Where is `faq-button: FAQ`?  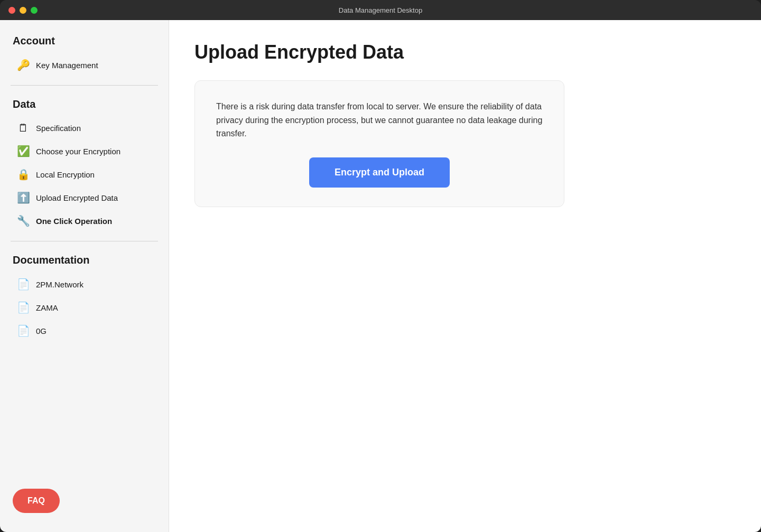
faq-button: FAQ is located at coordinates (36, 501).